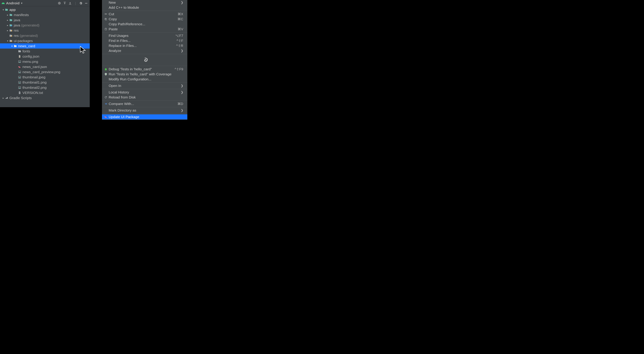 Image resolution: width=644 pixels, height=354 pixels. What do you see at coordinates (144, 97) in the screenshot?
I see `menu-item-reload-from-disk: Reload from Disk` at bounding box center [144, 97].